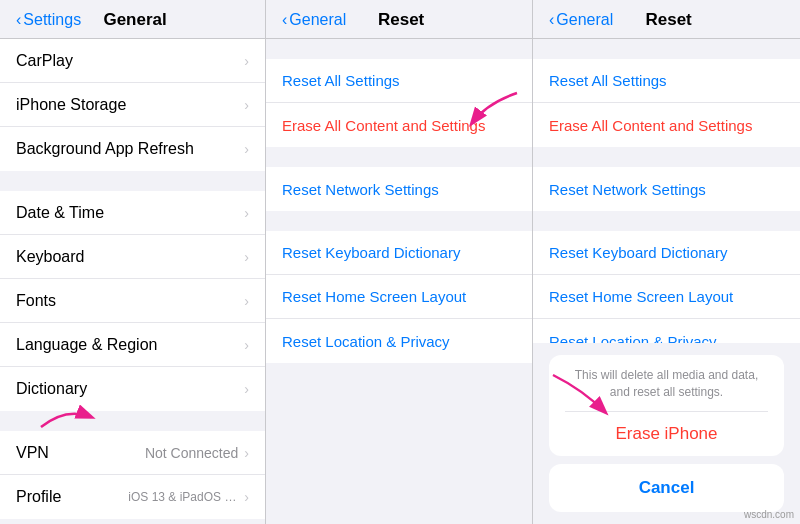 This screenshot has height=524, width=800. I want to click on left-group-3: VPN Not Connected › Profile iOS 13 & iPa…, so click(132, 475).